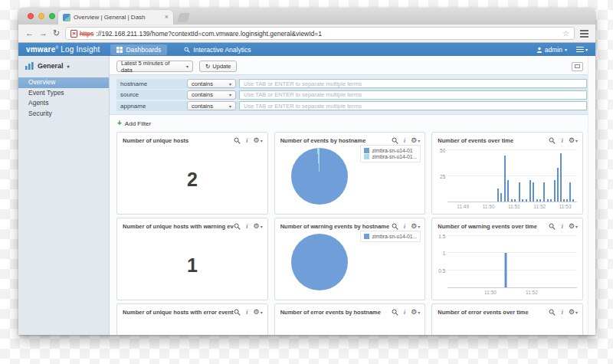 Image resolution: width=613 pixels, height=364 pixels. What do you see at coordinates (64, 93) in the screenshot?
I see `sidebar-item-event-types: Event Types` at bounding box center [64, 93].